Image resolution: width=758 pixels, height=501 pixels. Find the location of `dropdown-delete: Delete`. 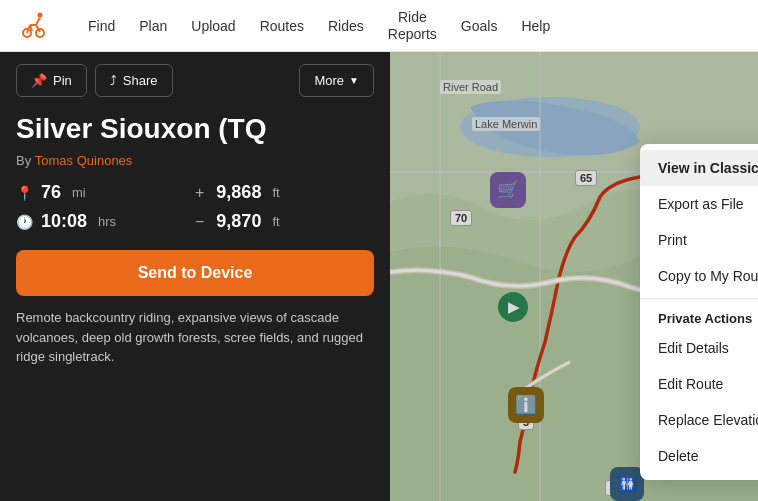

dropdown-delete: Delete is located at coordinates (699, 456).